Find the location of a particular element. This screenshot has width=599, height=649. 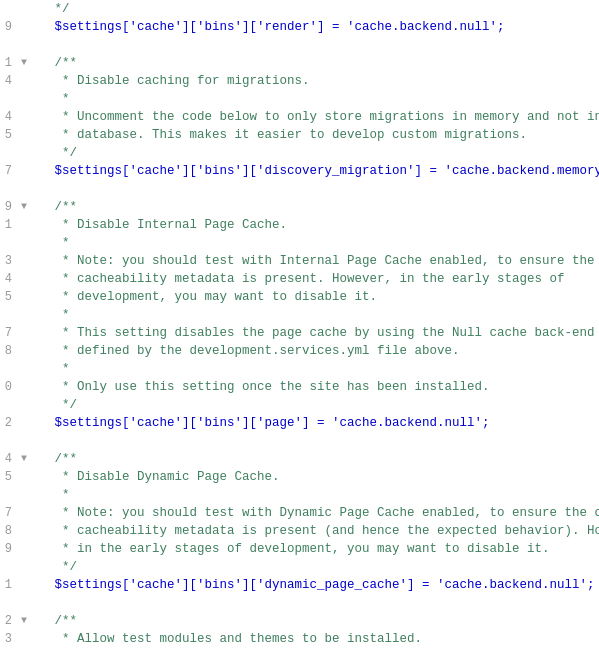

code-text: $settings['cache']['bins']['dynamic_page… is located at coordinates (314, 585).